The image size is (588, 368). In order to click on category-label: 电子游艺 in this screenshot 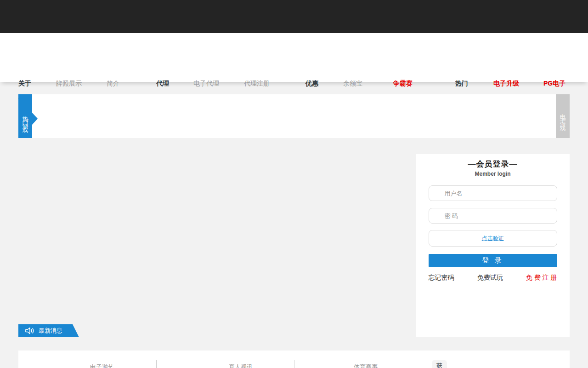, I will do `click(102, 365)`.